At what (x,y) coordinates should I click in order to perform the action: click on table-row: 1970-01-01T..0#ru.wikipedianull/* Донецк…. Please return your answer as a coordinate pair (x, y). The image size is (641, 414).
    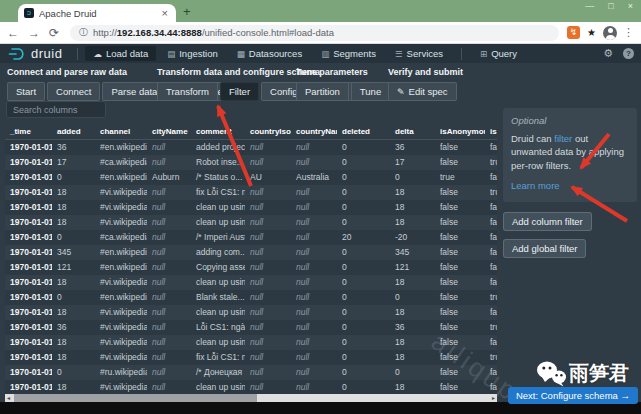
    Looking at the image, I should click on (251, 372).